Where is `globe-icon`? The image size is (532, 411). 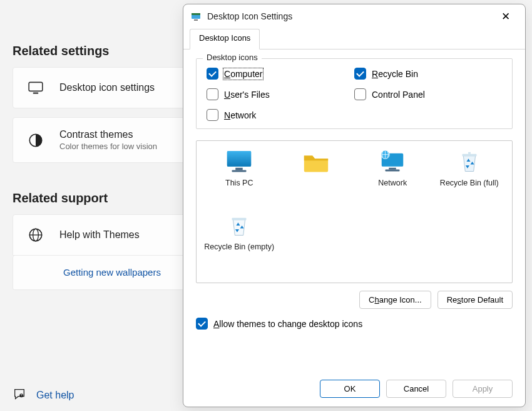
globe-icon is located at coordinates (36, 235).